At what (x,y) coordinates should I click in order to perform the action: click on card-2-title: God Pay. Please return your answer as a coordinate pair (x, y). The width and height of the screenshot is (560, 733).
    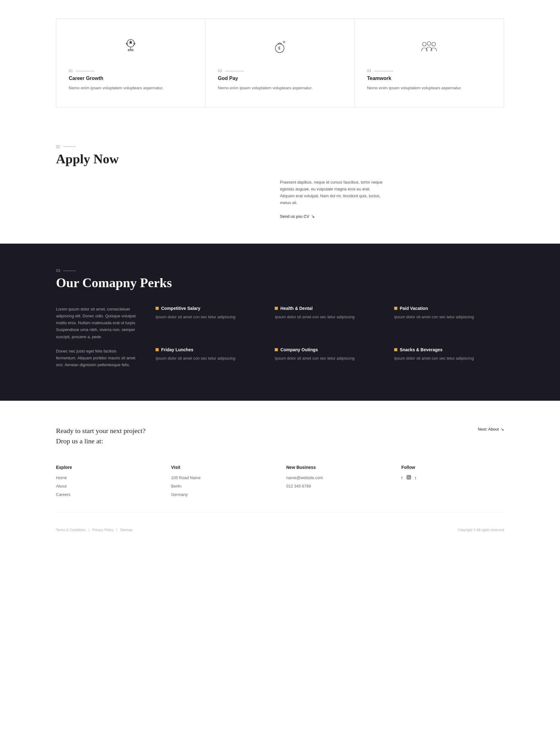
    Looking at the image, I should click on (280, 79).